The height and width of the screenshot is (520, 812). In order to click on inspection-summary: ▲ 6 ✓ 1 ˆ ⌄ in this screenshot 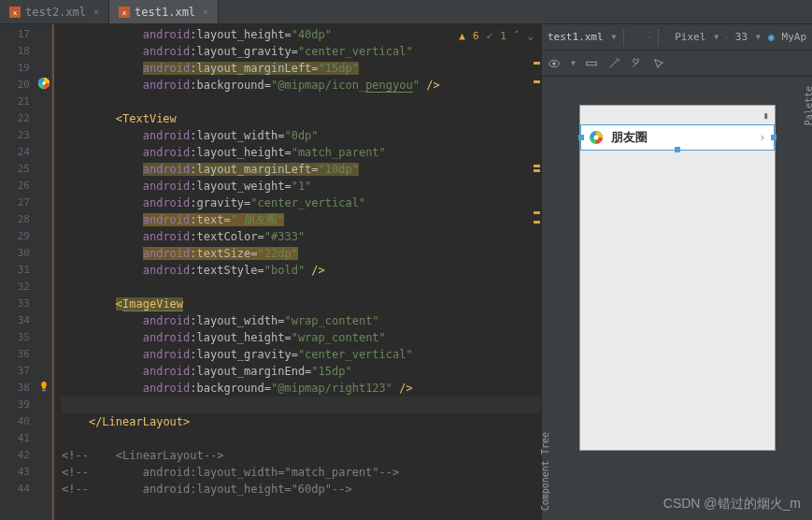, I will do `click(496, 36)`.